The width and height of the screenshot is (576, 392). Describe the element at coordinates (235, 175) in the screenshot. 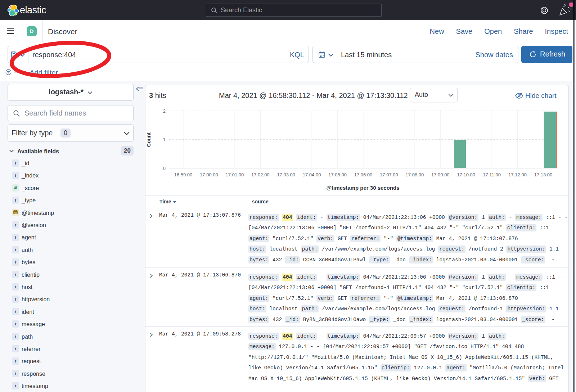

I see `svg-text: 17:01:00` at that location.